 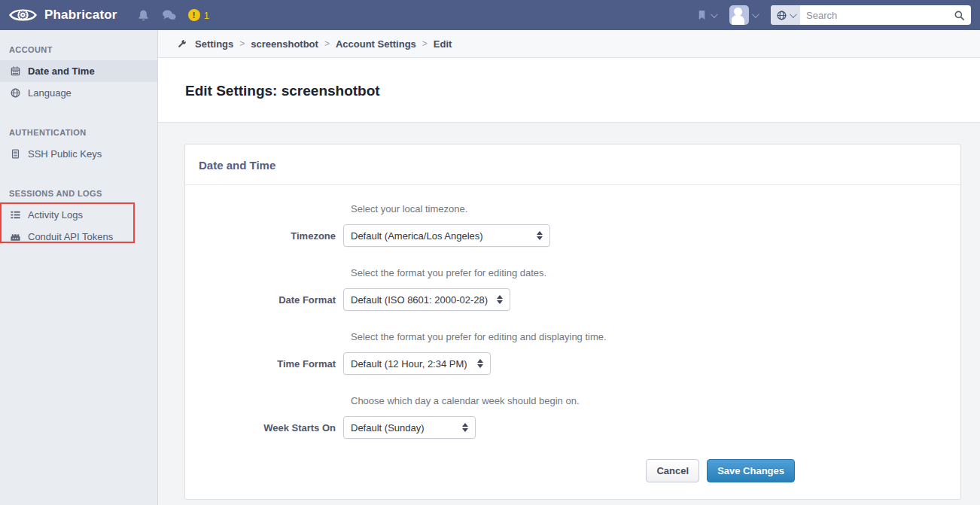 I want to click on bookmark-menu, so click(x=708, y=15).